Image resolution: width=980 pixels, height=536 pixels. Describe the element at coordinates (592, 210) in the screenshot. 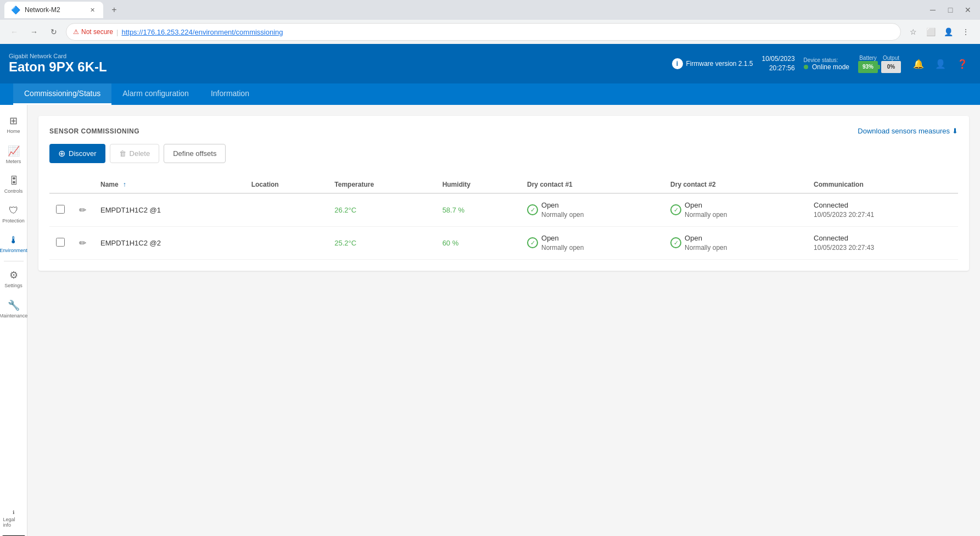

I see `row1-dry1: Open Normally open` at that location.